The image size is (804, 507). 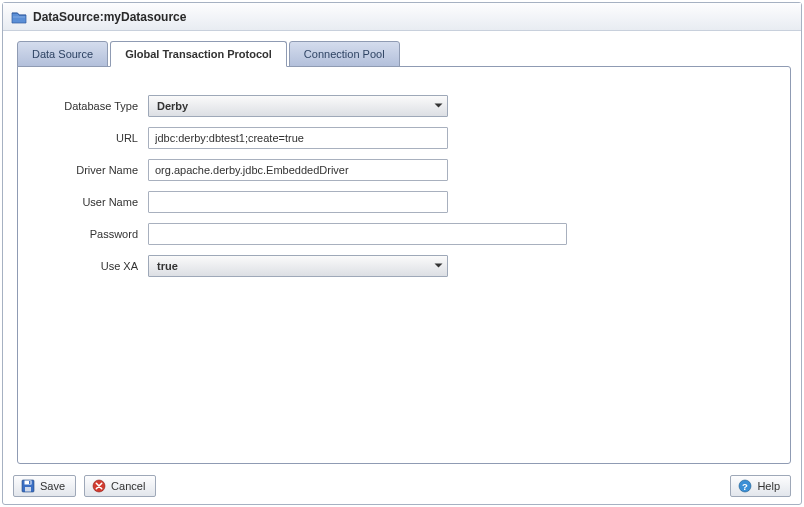 What do you see at coordinates (404, 106) in the screenshot?
I see `row-database-type: Database Type Derby` at bounding box center [404, 106].